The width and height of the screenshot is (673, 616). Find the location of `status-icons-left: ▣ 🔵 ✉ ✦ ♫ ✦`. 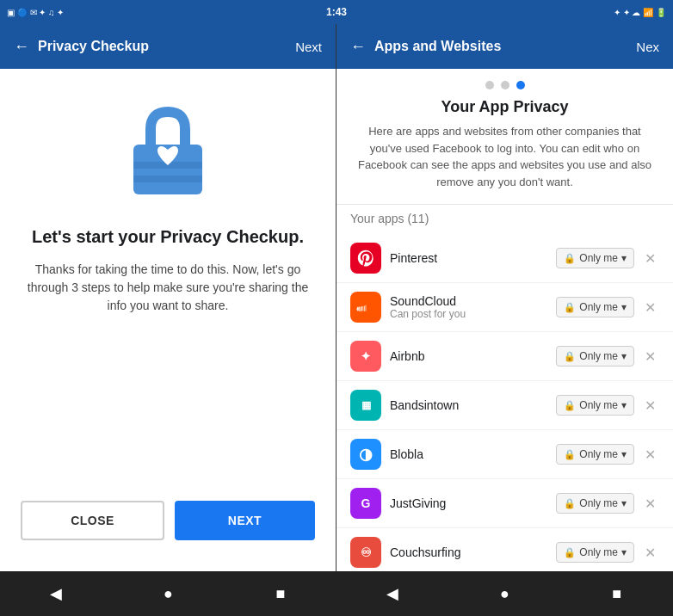

status-icons-left: ▣ 🔵 ✉ ✦ ♫ ✦ is located at coordinates (35, 12).